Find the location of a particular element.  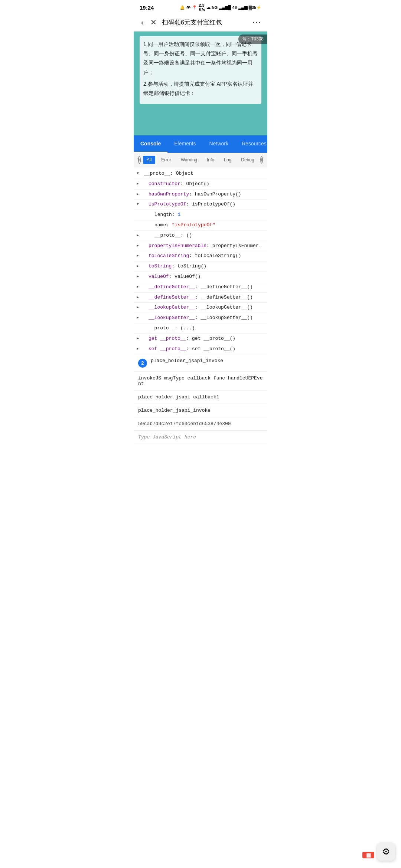

console-entry-define-getter: __defineGetter__: __defineGetter__() is located at coordinates (200, 287).